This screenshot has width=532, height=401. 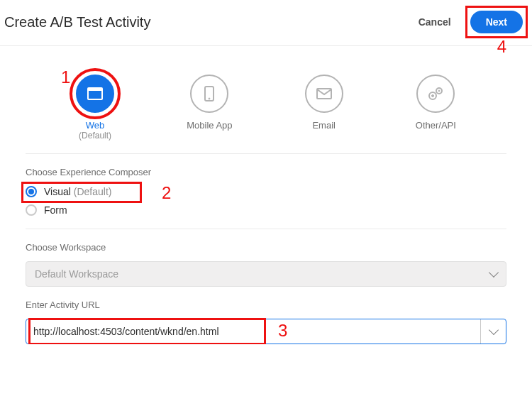 I want to click on dialog-title: Create A/B Test Activity, so click(x=77, y=23).